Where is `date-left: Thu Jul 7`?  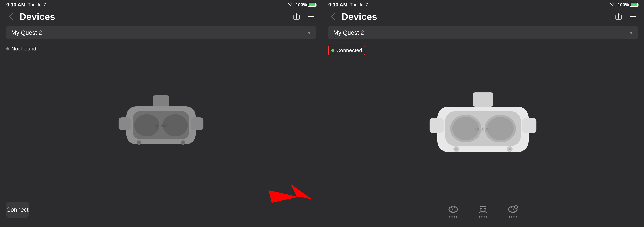
date-left: Thu Jul 7 is located at coordinates (37, 5).